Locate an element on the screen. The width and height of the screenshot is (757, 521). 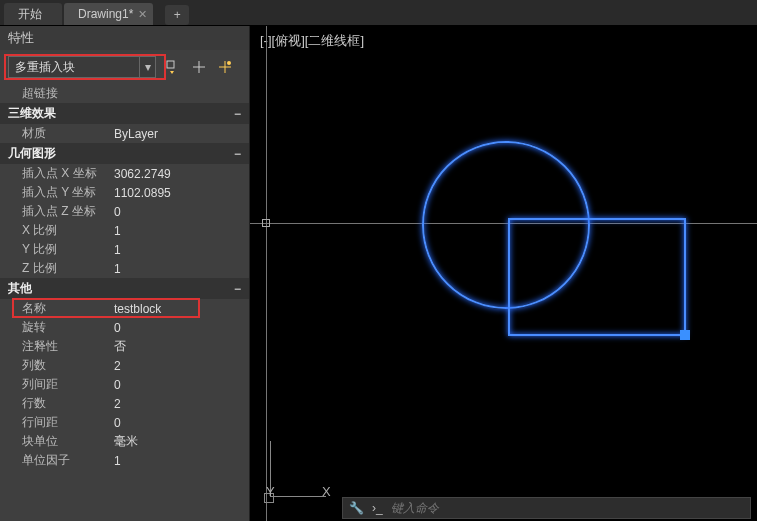
prop-label: 块单位 is located at coordinates (55, 442).